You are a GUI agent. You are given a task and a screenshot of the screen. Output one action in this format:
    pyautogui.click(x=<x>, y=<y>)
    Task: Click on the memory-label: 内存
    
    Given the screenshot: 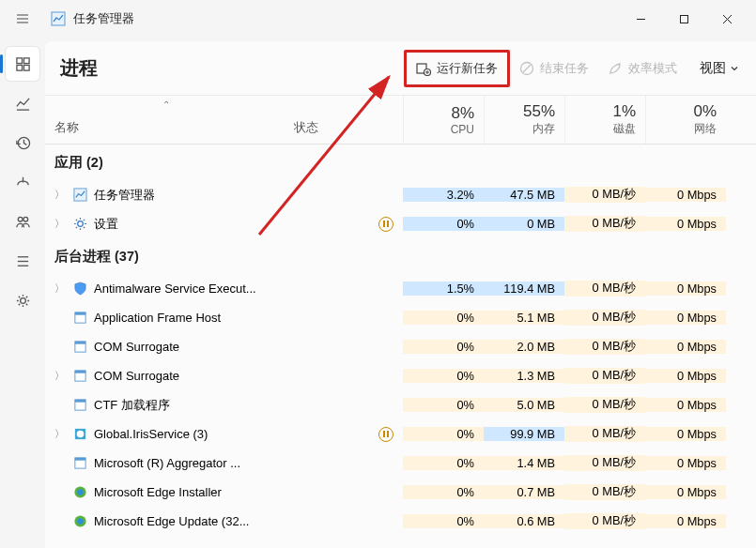 What is the action you would take?
    pyautogui.click(x=544, y=129)
    